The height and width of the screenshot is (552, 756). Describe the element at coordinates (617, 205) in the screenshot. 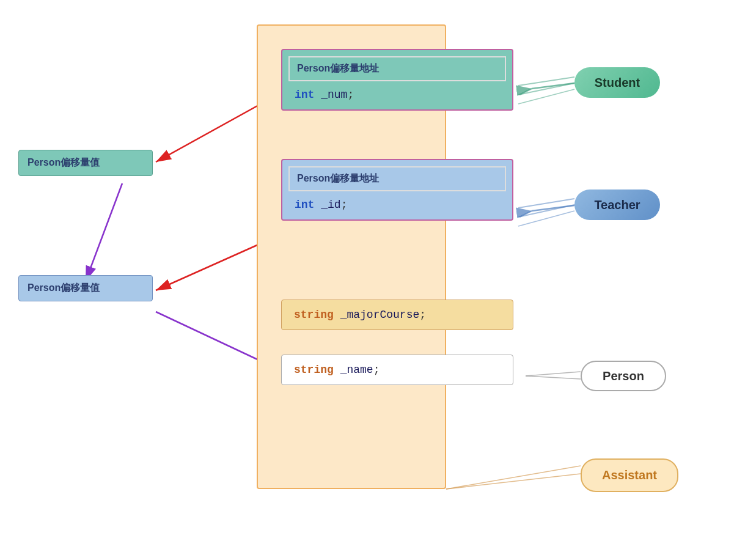

I see `teacher-bubble-label: Teacher` at that location.